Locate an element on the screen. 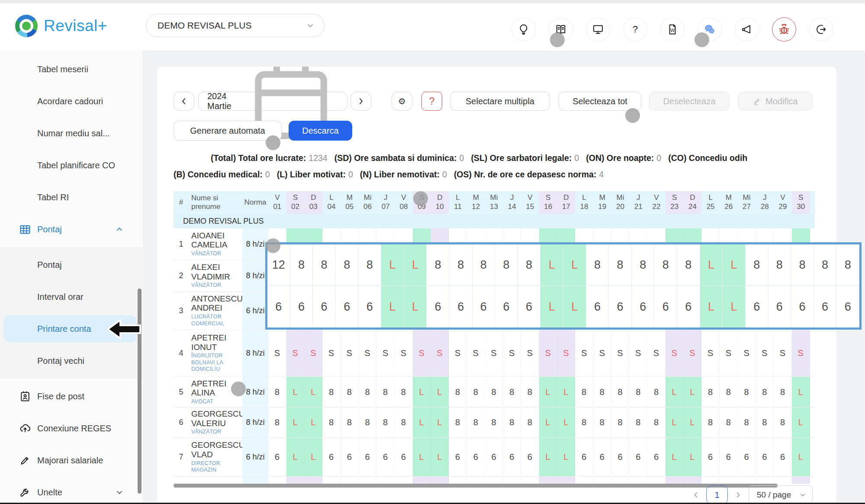  day-cell-4-27: S is located at coordinates (747, 353).